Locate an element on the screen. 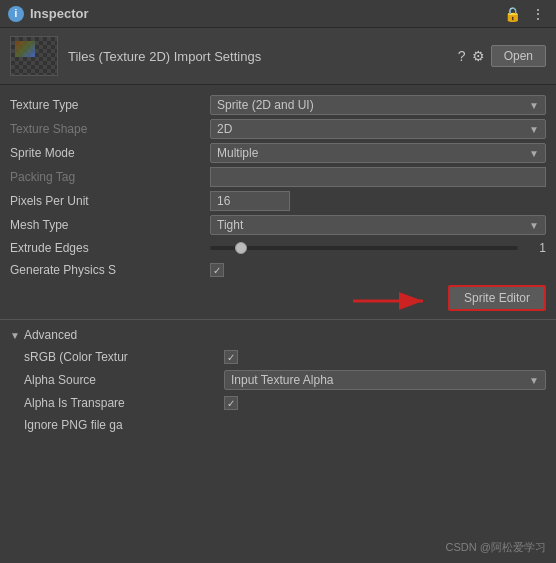  packing-tag-value is located at coordinates (378, 177).